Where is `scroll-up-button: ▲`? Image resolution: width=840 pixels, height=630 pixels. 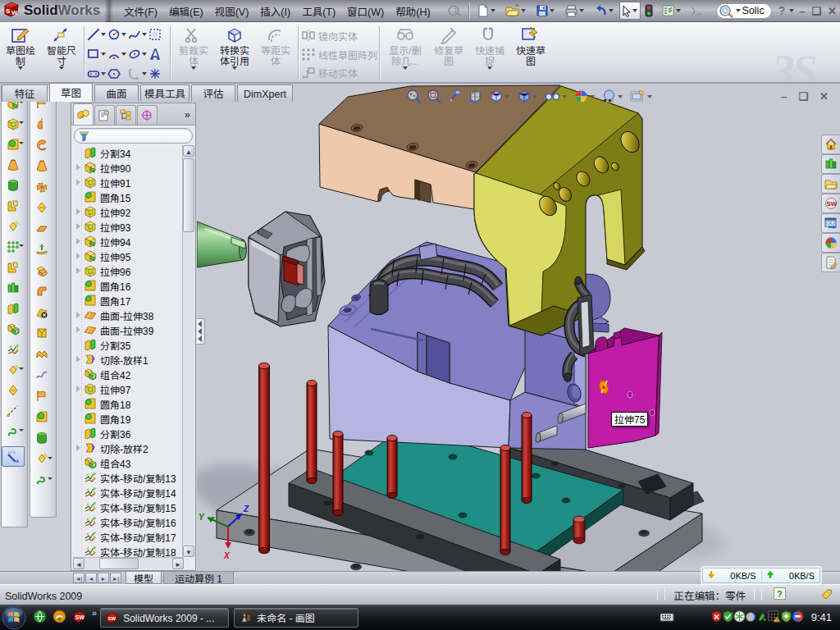
scroll-up-button: ▲ is located at coordinates (189, 151).